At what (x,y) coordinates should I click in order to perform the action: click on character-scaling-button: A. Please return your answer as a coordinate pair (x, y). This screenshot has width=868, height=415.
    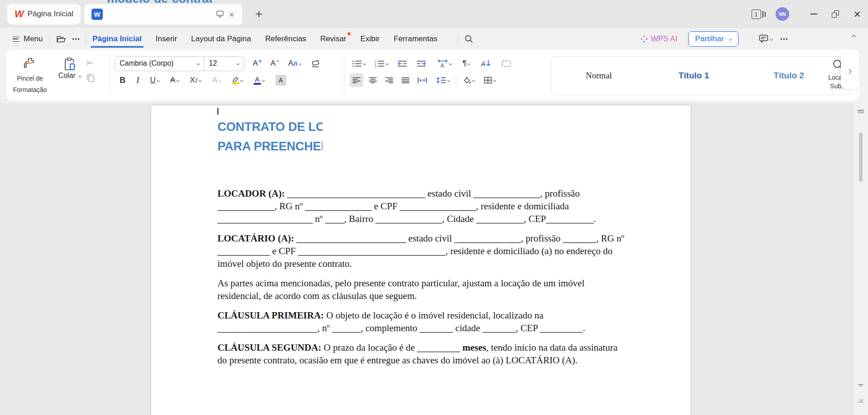
    Looking at the image, I should click on (444, 63).